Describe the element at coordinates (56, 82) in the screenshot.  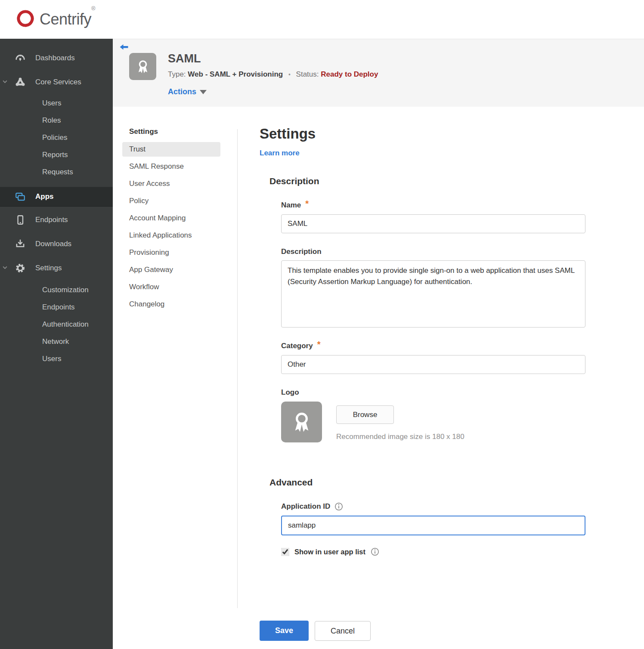
I see `sidebar-item-core-services: Core Services` at that location.